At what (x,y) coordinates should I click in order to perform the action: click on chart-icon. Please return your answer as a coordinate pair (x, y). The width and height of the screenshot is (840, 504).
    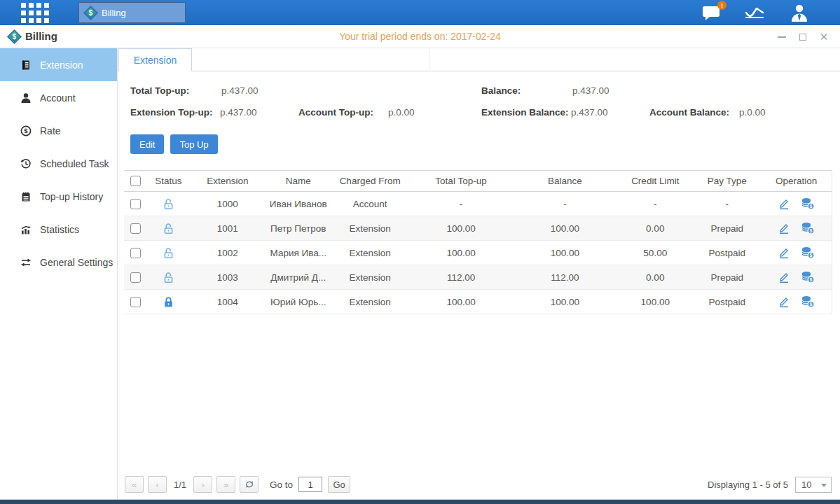
    Looking at the image, I should click on (755, 13).